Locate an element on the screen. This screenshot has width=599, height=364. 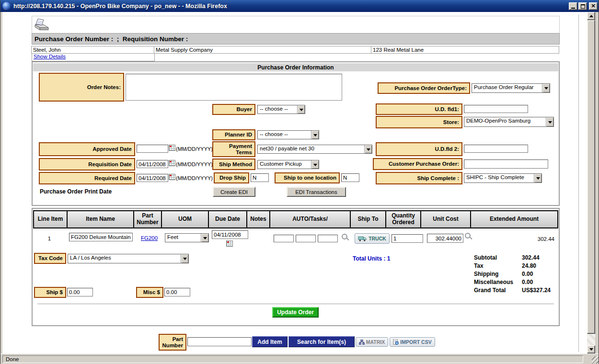
ship-amount-input is located at coordinates (80, 292).